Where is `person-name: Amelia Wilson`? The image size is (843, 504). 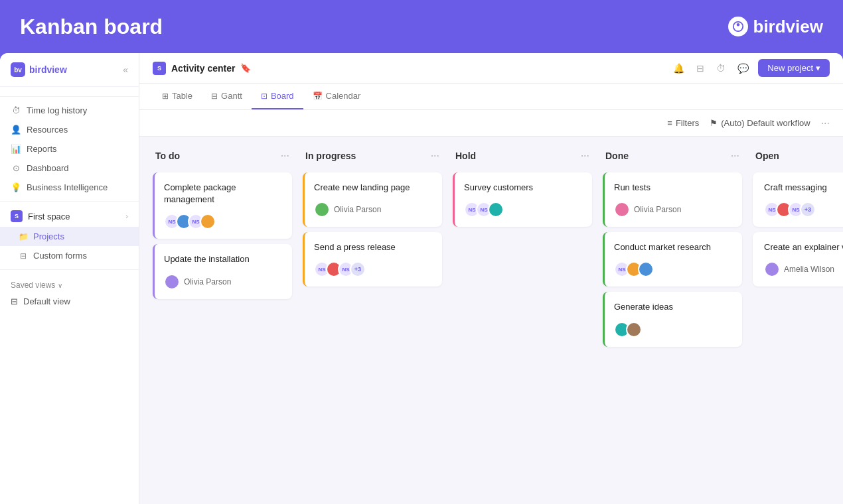
person-name: Amelia Wilson is located at coordinates (809, 269).